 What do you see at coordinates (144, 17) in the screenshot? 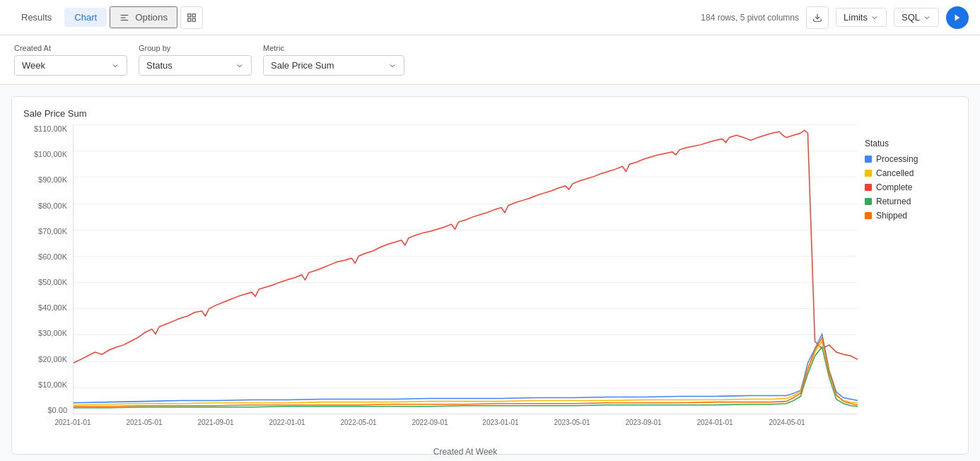
I see `tab-options: Options` at bounding box center [144, 17].